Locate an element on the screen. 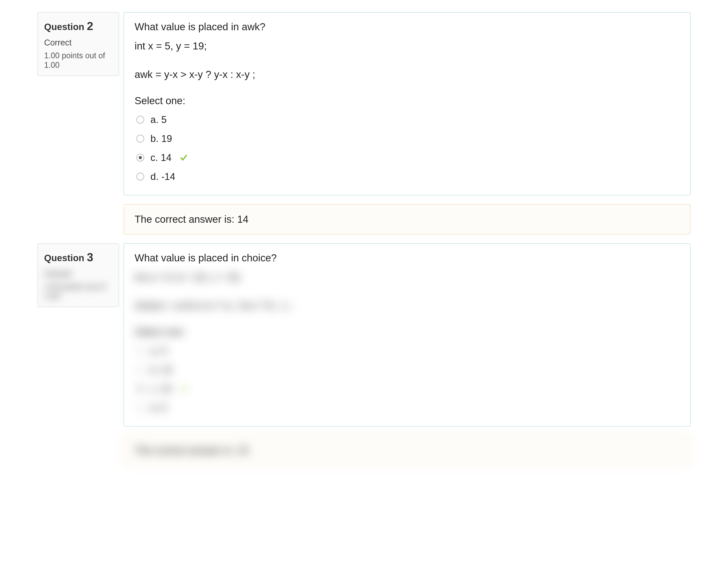  option-b: b. 19 is located at coordinates (408, 139).